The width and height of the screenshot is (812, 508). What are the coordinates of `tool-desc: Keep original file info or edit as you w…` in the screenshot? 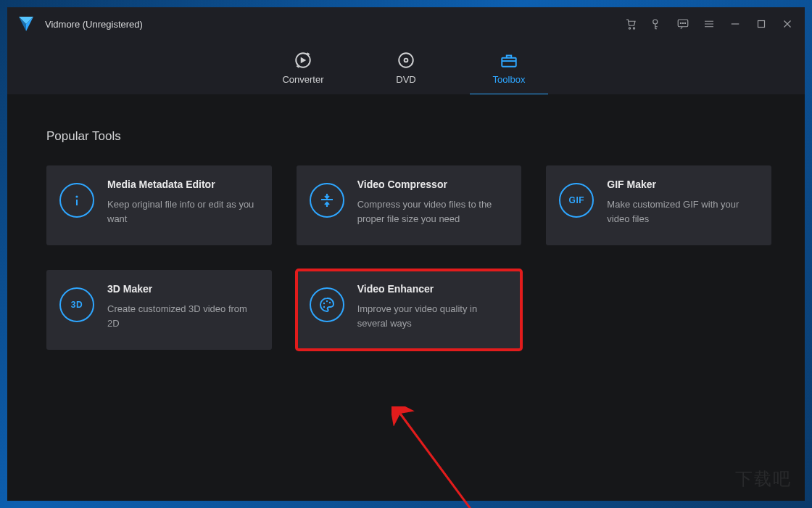 It's located at (183, 212).